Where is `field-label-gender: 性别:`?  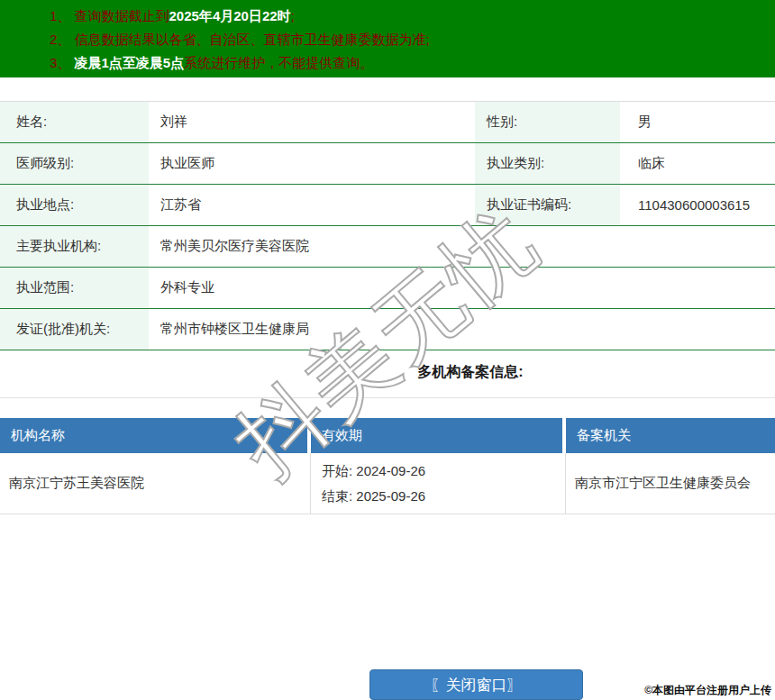
field-label-gender: 性别: is located at coordinates (548, 123).